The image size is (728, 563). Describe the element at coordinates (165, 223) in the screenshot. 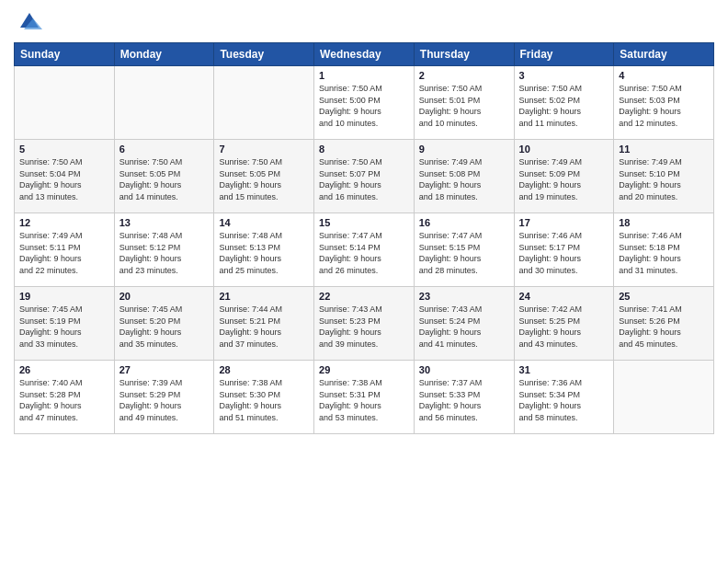

I see `day-number: 13` at that location.